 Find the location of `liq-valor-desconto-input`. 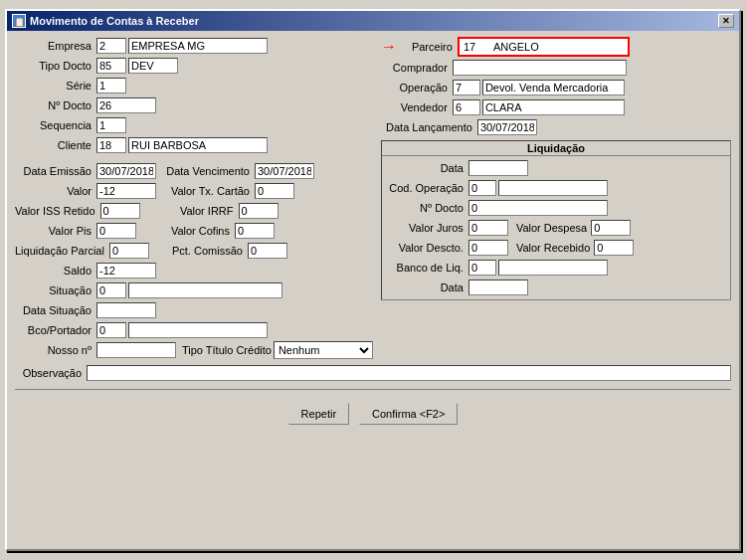

liq-valor-desconto-input is located at coordinates (488, 248).